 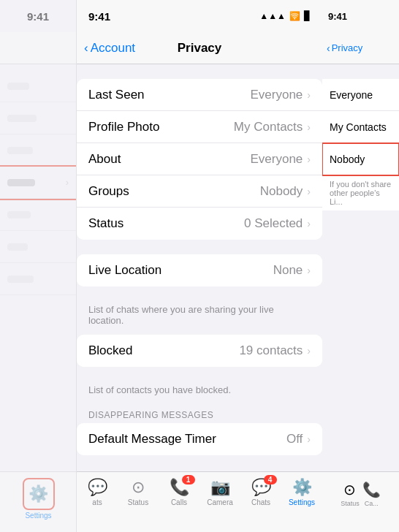 I want to click on last-seen-chevron-icon: ›, so click(x=308, y=95).